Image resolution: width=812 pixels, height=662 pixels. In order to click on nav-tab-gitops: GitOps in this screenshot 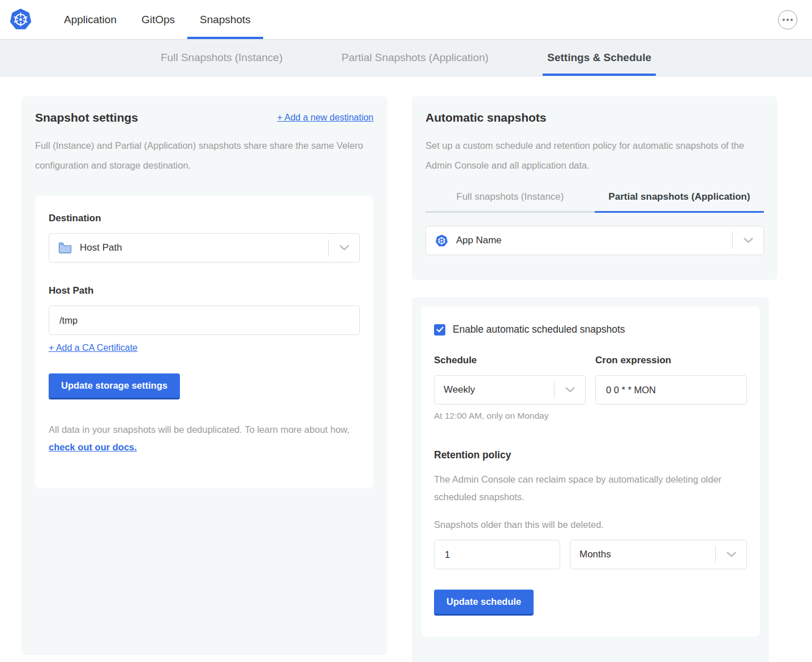, I will do `click(158, 19)`.